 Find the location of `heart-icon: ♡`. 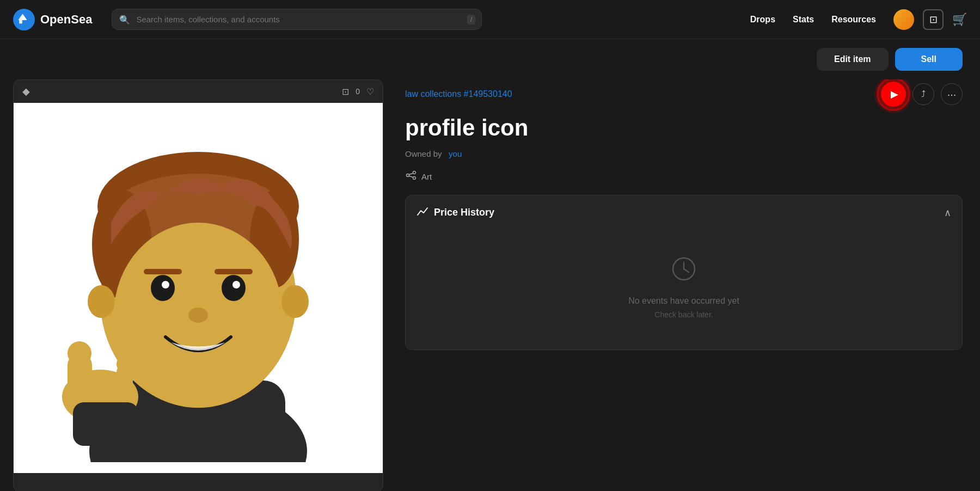

heart-icon: ♡ is located at coordinates (370, 91).